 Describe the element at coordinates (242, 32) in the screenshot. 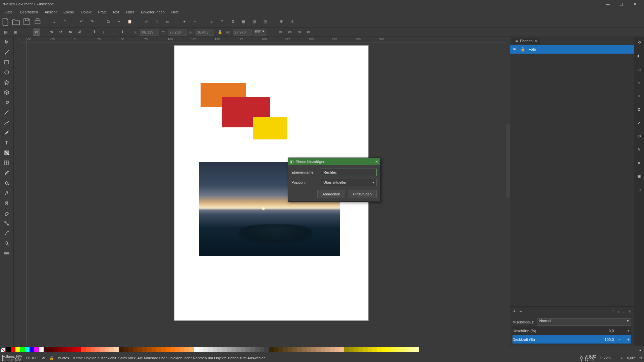

I see `h-input` at that location.